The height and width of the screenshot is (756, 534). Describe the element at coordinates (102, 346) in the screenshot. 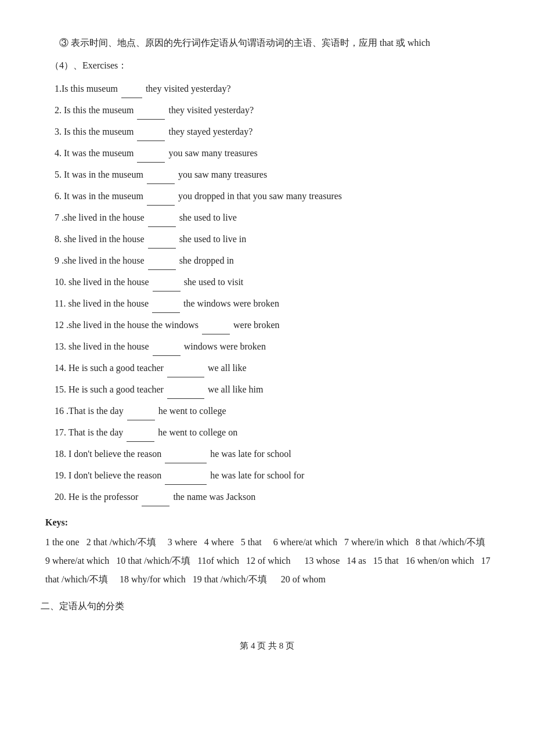

I see `ex13-prefix: 13. she lived in the house` at that location.